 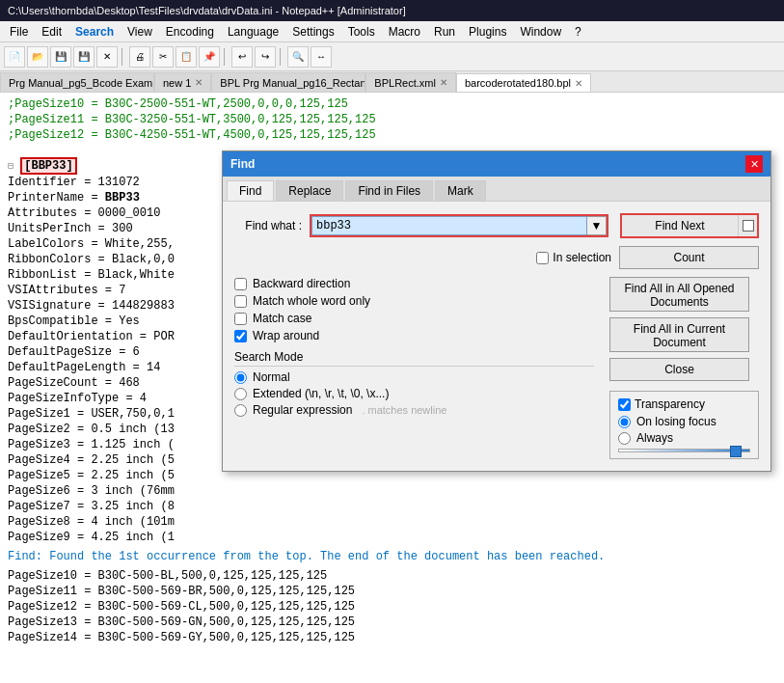 I want to click on matches-newline-label: . matches newline, so click(x=404, y=410).